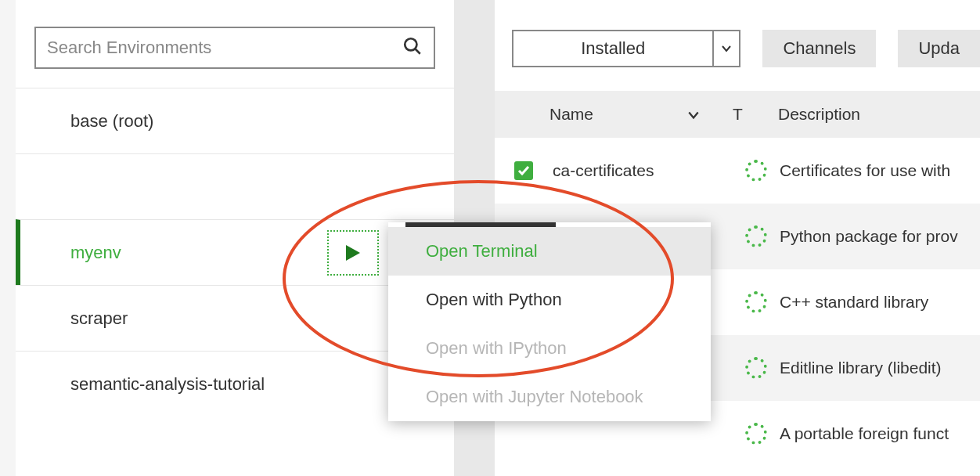  Describe the element at coordinates (880, 434) in the screenshot. I see `package-description: A portable foreign funct` at that location.